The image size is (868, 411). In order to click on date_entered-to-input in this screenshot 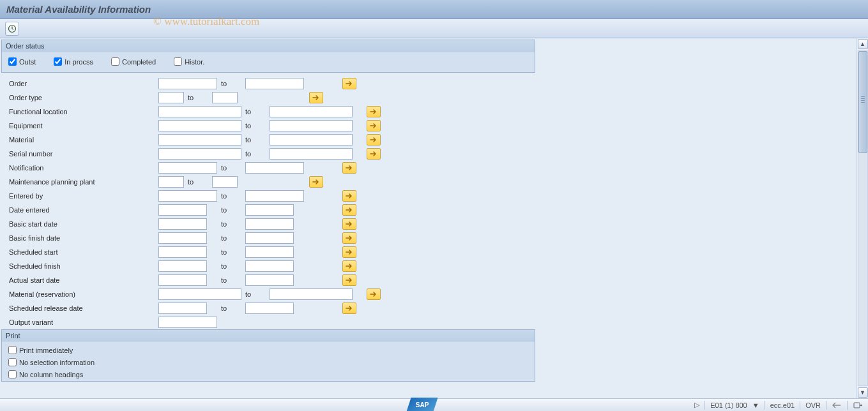, I will do `click(270, 210)`.